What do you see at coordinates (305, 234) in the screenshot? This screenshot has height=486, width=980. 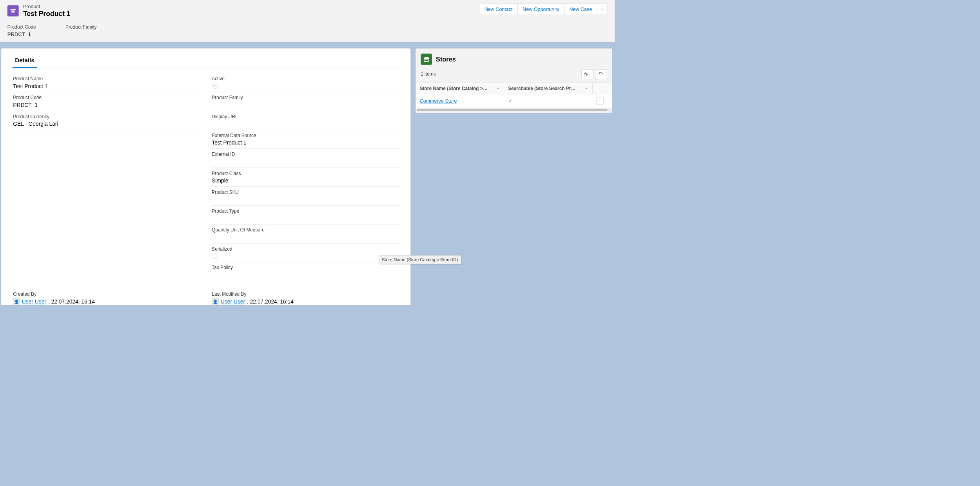 I see `field-quantity-uom: Quantity Unit Of Measure` at bounding box center [305, 234].